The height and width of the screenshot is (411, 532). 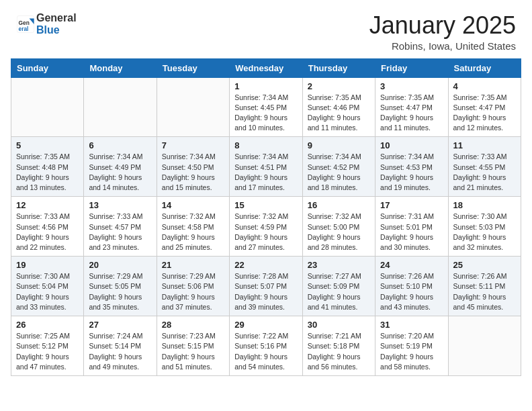 What do you see at coordinates (120, 145) in the screenshot?
I see `day-number: 6` at bounding box center [120, 145].